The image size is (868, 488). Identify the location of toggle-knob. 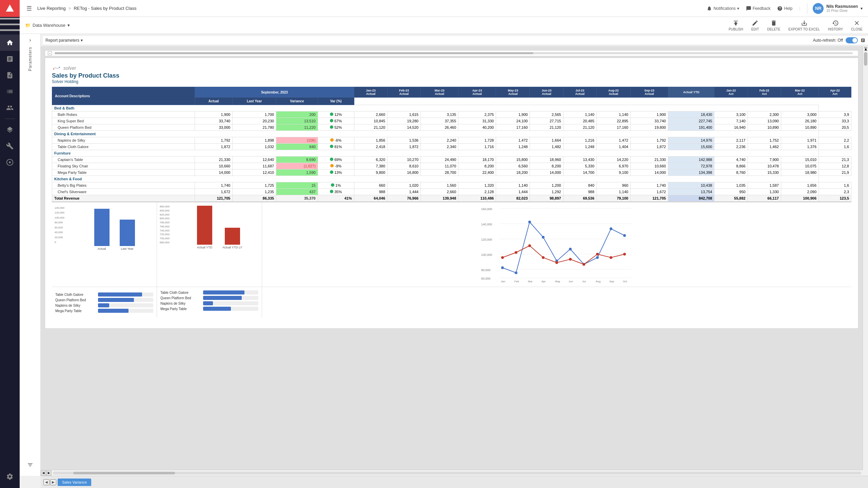
(855, 40).